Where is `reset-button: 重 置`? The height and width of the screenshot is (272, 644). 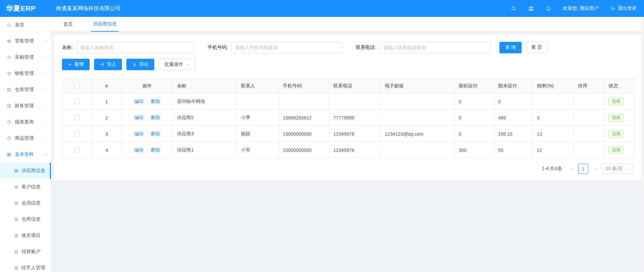 reset-button: 重 置 is located at coordinates (537, 48).